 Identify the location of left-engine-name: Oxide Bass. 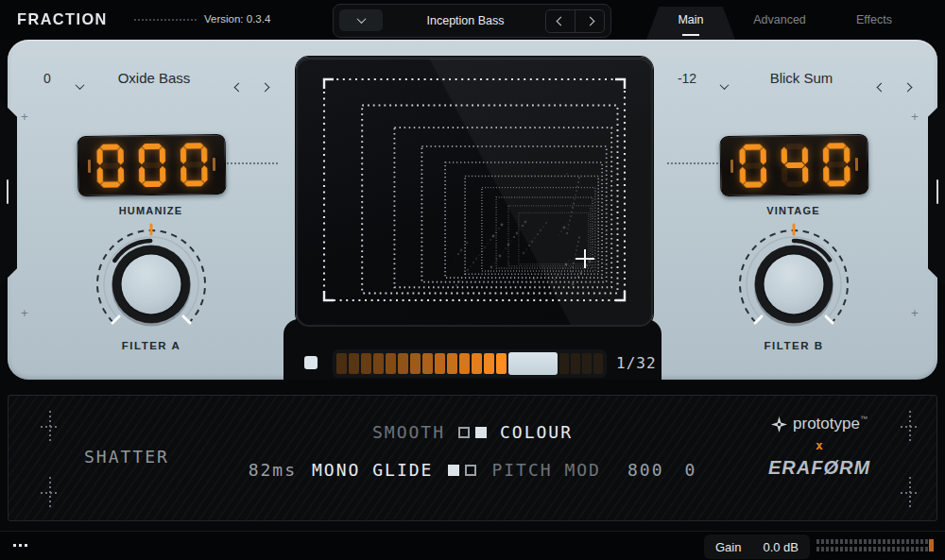
(154, 77).